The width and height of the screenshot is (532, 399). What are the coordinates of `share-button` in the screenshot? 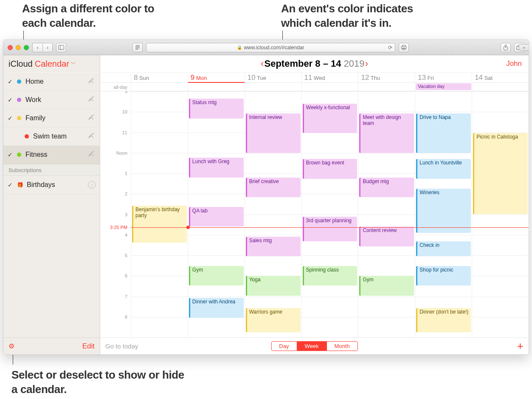 It's located at (506, 48).